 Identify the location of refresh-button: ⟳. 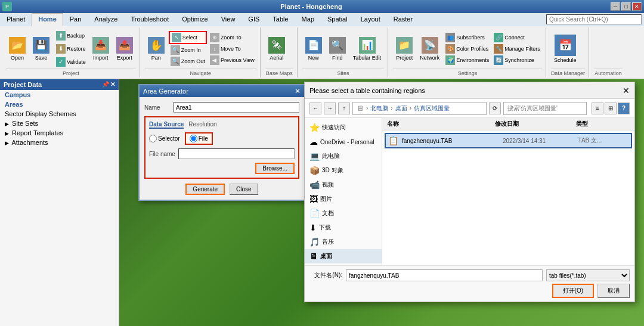
(495, 108).